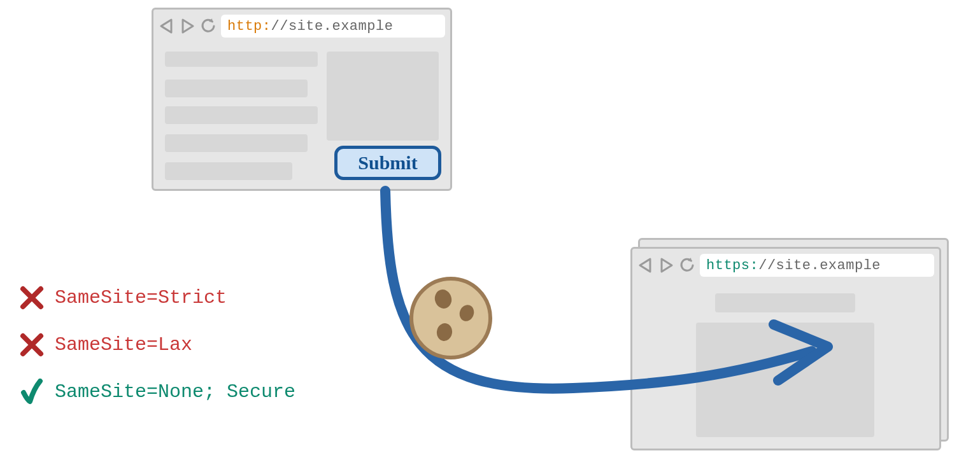  What do you see at coordinates (302, 26) in the screenshot?
I see `browser-toolbar: http://site.example` at bounding box center [302, 26].